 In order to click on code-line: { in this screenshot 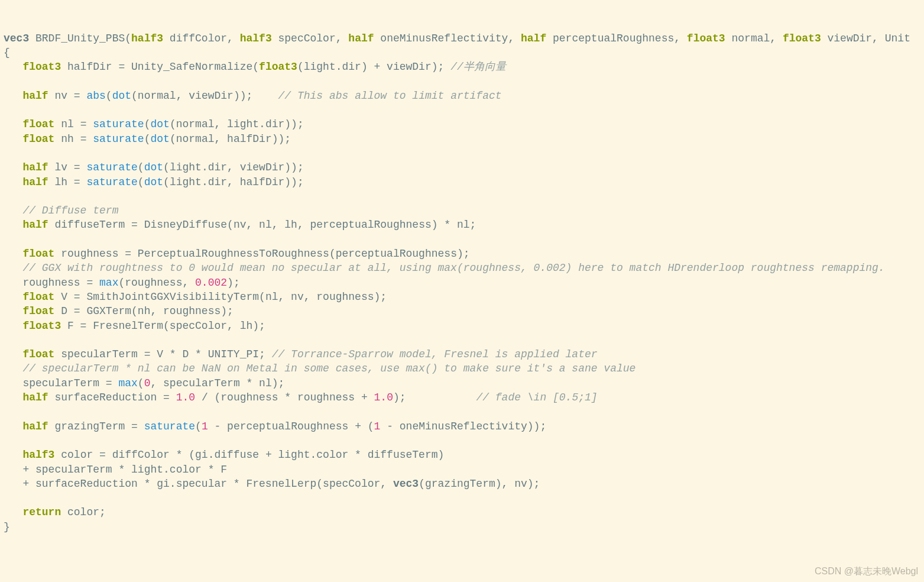, I will do `click(7, 53)`.